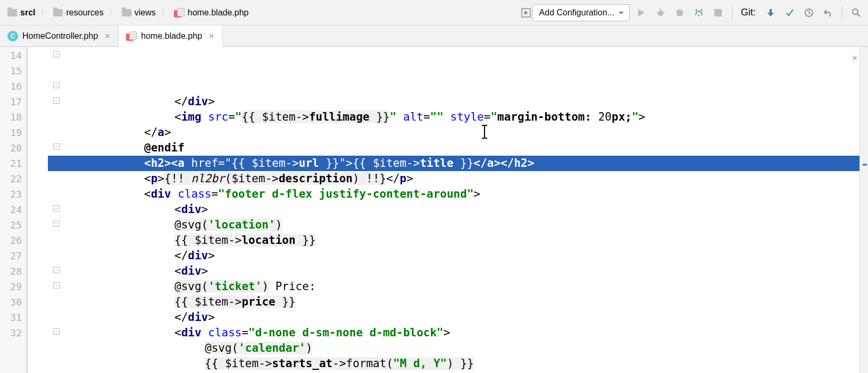 This screenshot has height=373, width=868. I want to click on editor-tabs: CHomeController.php✕home.blade.php✕, so click(434, 36).